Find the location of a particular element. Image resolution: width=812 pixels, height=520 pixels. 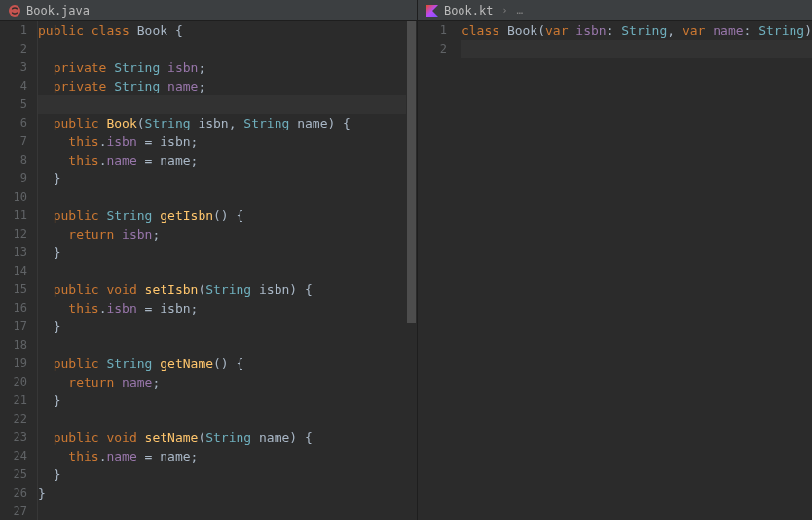

line-number: 16 is located at coordinates (17, 308).